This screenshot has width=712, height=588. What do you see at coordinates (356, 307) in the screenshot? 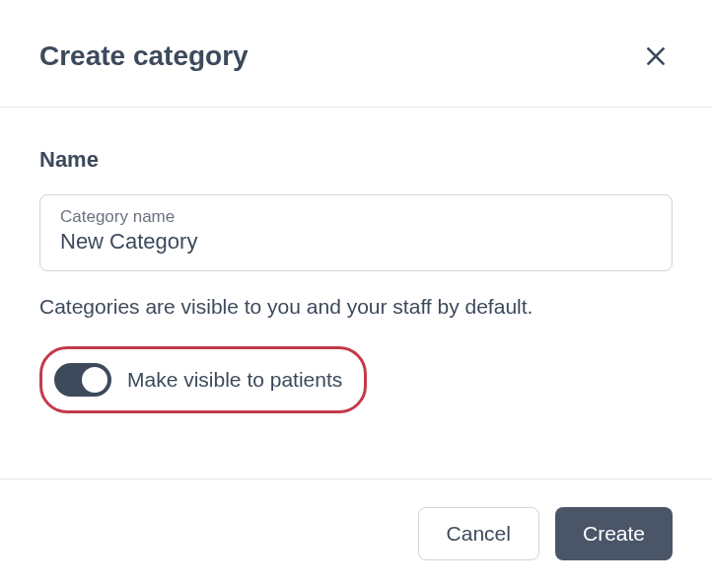
I see `visibility-helper-text: Categories are visible to you and your s…` at bounding box center [356, 307].